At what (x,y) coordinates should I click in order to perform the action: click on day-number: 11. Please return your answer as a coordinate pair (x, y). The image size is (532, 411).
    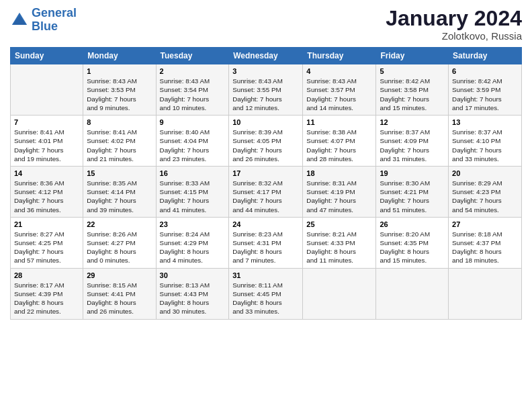
    Looking at the image, I should click on (339, 122).